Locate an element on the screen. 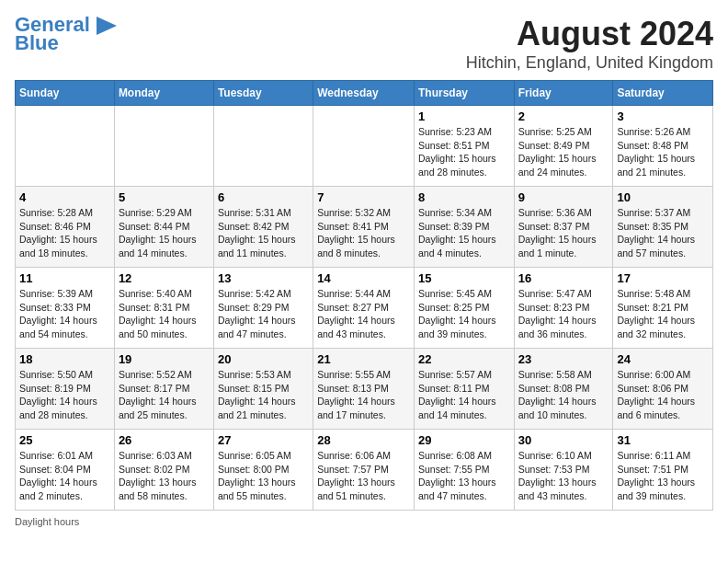  day-info: Sunrise: 6:00 AM Sunset: 8:06 PM Dayligh… is located at coordinates (663, 396).